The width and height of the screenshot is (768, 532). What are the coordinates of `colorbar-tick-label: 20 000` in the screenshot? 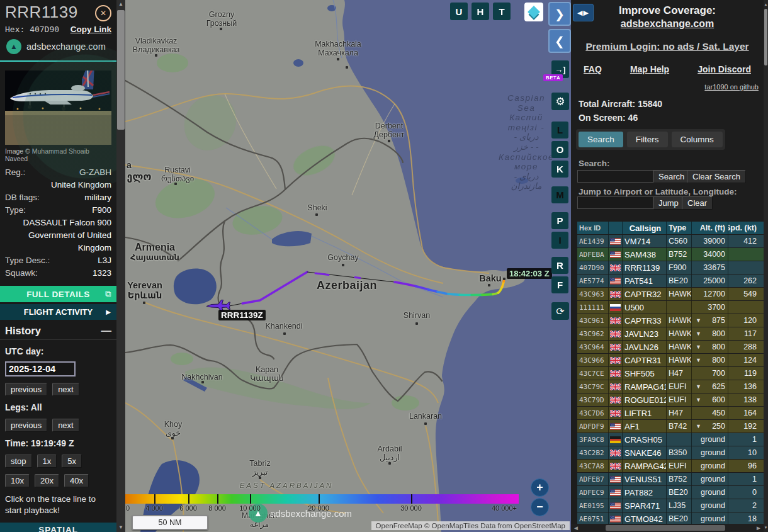 It's located at (319, 508).